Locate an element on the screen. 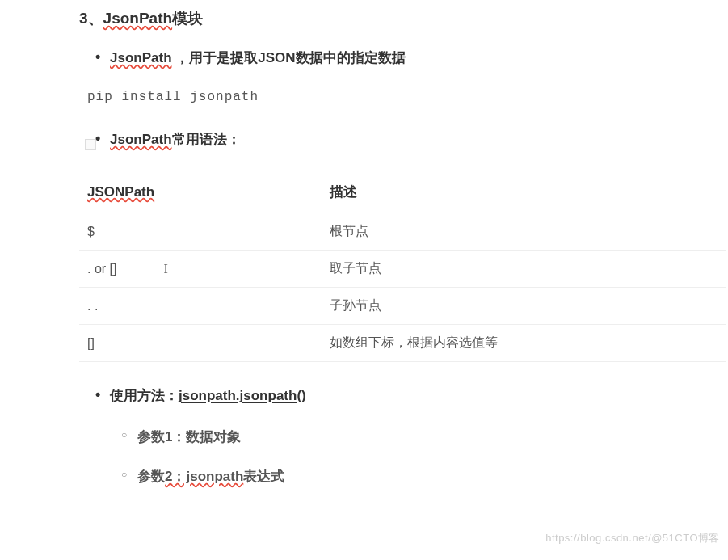 The height and width of the screenshot is (560, 728). th-col1-text: JSONPath is located at coordinates (121, 192).